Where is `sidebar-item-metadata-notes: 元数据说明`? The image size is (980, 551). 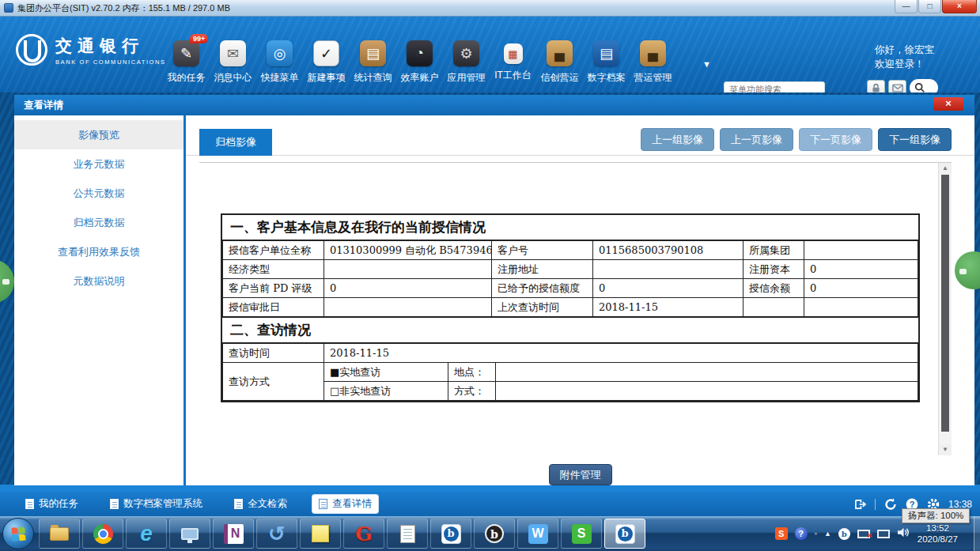 sidebar-item-metadata-notes: 元数据说明 is located at coordinates (99, 281).